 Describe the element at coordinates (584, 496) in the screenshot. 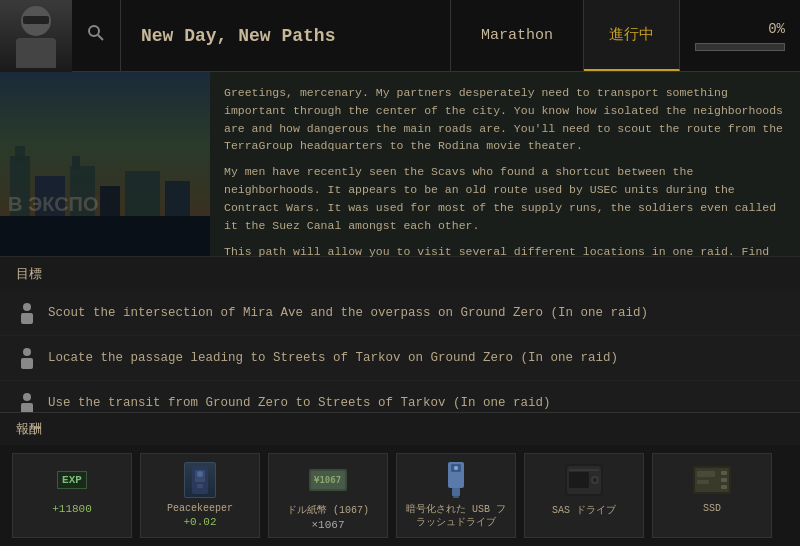

I see `reward-sas: SAS ドライブ` at that location.